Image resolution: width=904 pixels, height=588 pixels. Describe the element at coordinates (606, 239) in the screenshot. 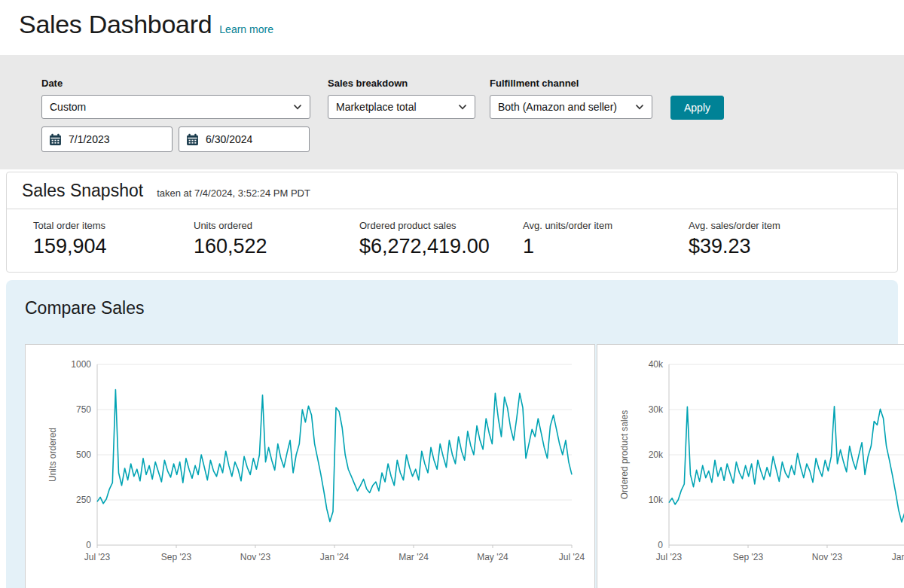

I see `stat-avg-units-per-order: Avg. units/order item 1` at that location.